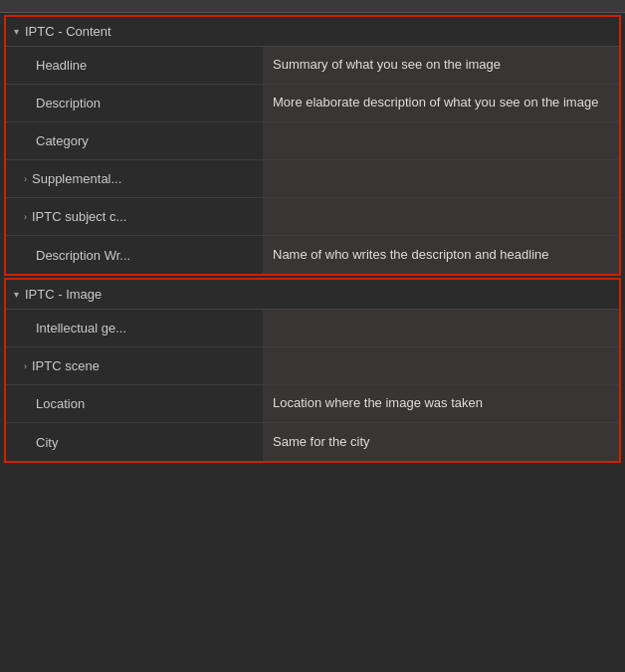 The height and width of the screenshot is (672, 625). What do you see at coordinates (16, 295) in the screenshot?
I see `section-chevron-iptc-image: ▾` at bounding box center [16, 295].